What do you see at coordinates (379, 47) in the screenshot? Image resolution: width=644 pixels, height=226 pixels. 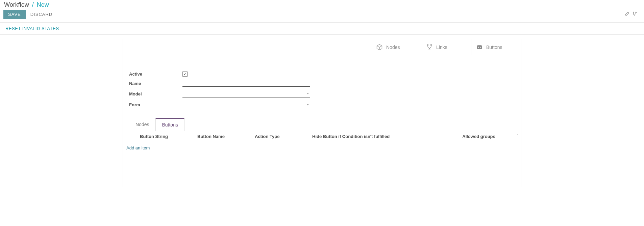 I see `cube-icon` at bounding box center [379, 47].